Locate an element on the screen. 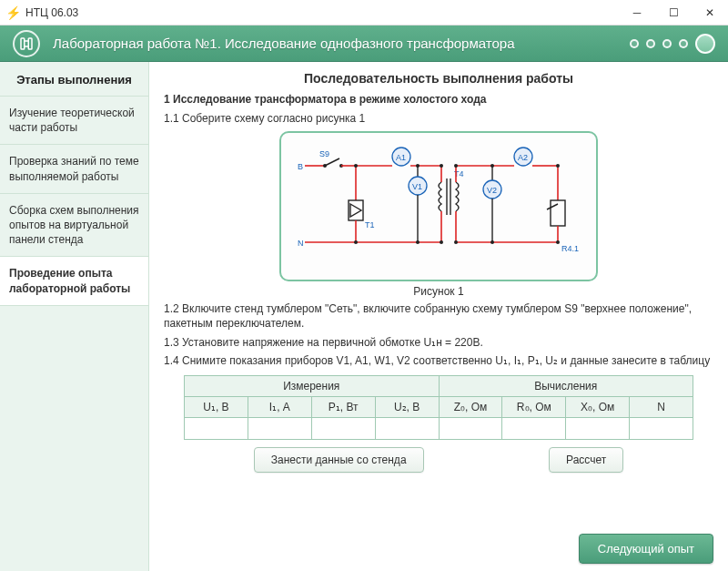 This screenshot has height=571, width=728. sidebar-item-experiment: Проведение опыта лабораторной работы is located at coordinates (75, 280).